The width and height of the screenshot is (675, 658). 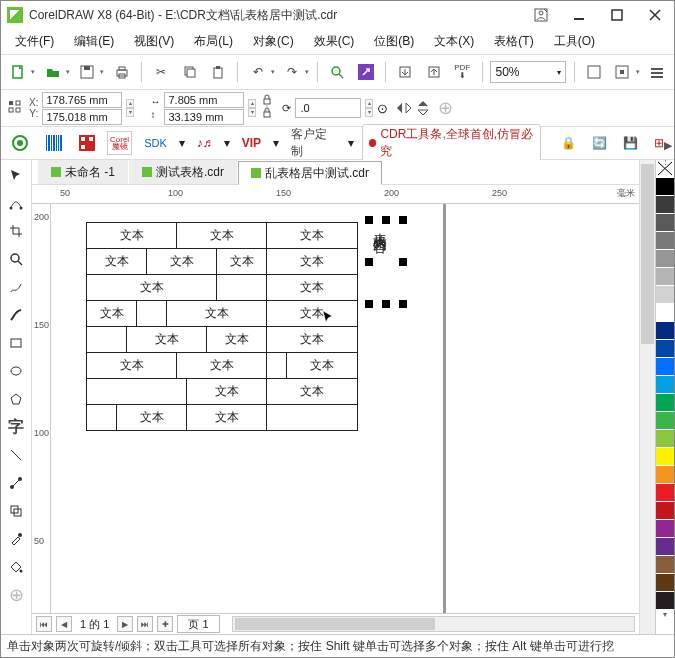 I want to click on docker-arrow: ▶, so click(x=668, y=146).